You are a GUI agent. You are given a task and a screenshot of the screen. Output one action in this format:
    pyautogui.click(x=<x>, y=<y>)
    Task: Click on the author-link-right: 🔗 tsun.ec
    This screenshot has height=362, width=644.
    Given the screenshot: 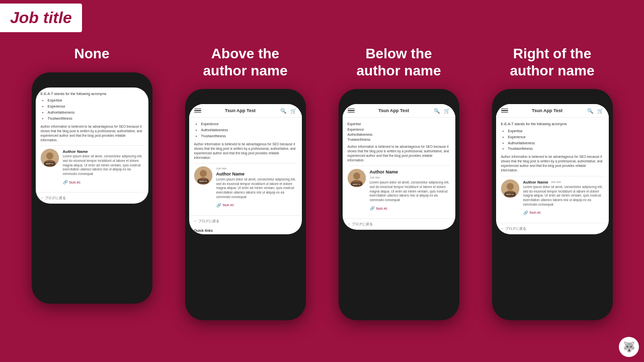 What is the action you would take?
    pyautogui.click(x=564, y=213)
    